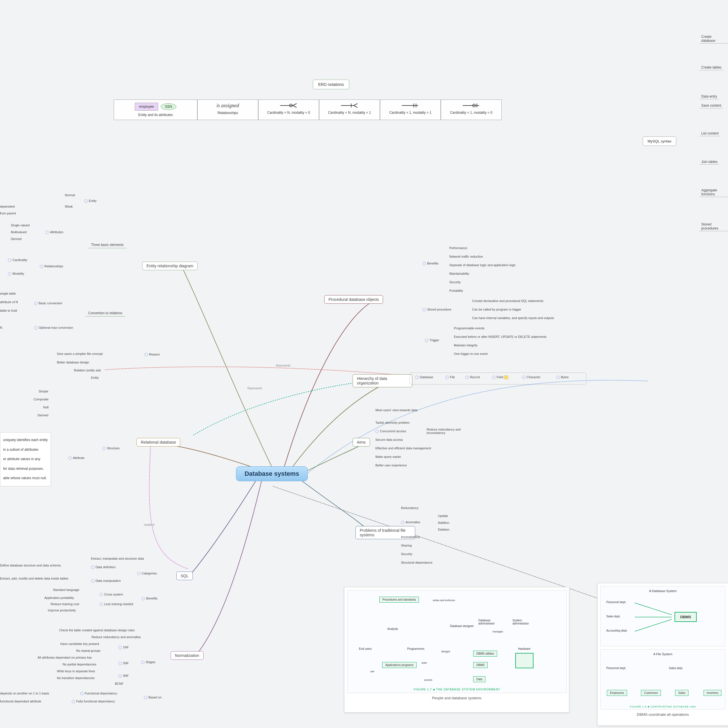  Describe the element at coordinates (711, 106) in the screenshot. I see `mysql-save-content: Save content` at that location.